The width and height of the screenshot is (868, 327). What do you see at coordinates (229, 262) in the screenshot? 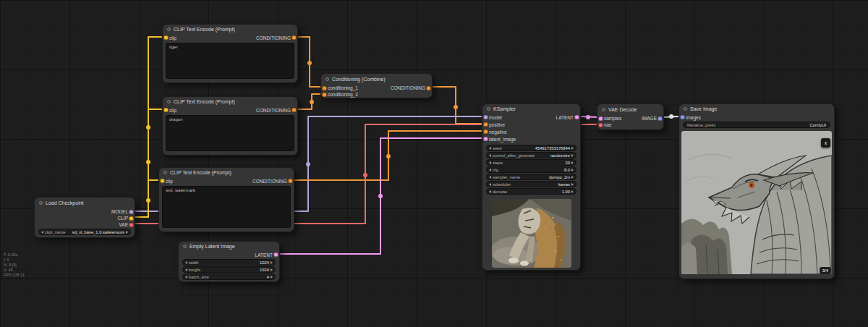
I see `width-widget: width 1024` at bounding box center [229, 262].